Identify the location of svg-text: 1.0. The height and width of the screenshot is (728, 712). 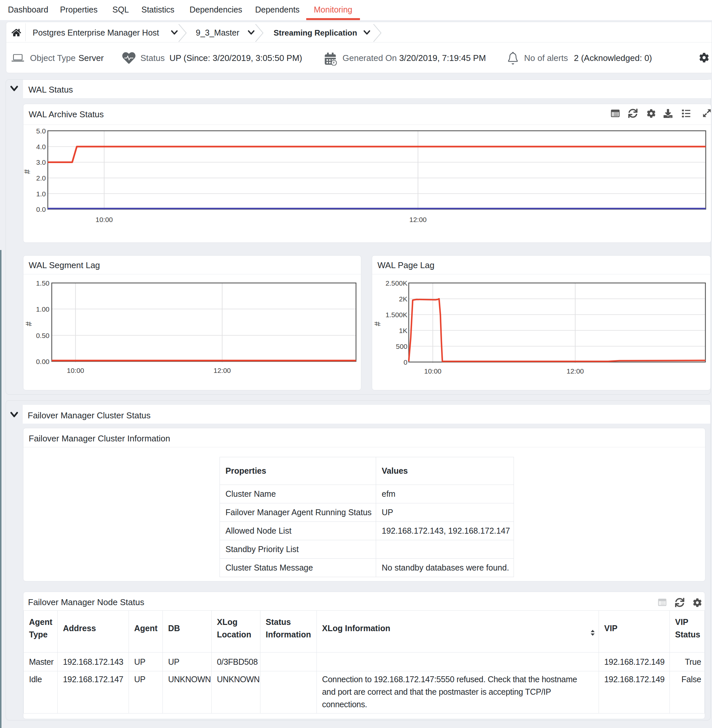
(41, 194).